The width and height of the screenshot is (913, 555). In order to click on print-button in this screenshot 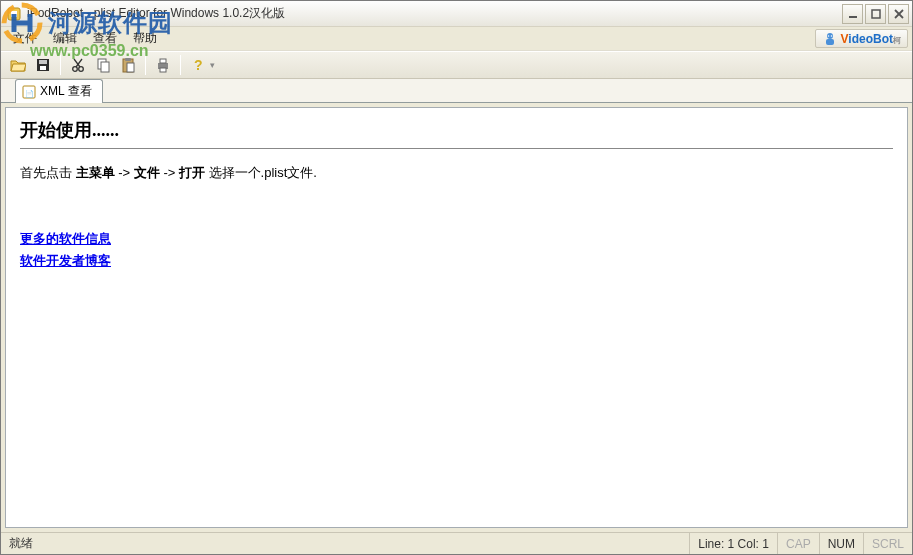, I will do `click(163, 65)`.